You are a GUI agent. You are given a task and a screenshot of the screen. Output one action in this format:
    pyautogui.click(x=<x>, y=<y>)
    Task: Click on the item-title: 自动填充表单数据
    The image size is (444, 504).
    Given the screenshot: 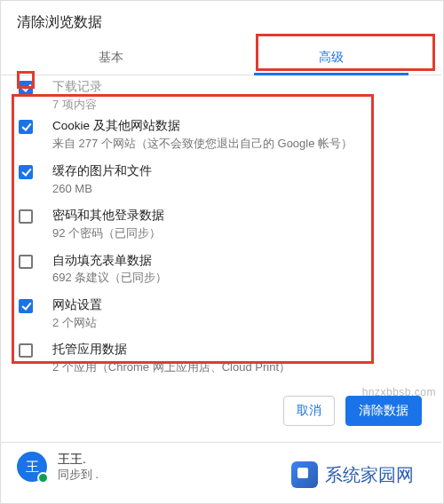 What is the action you would take?
    pyautogui.click(x=110, y=261)
    